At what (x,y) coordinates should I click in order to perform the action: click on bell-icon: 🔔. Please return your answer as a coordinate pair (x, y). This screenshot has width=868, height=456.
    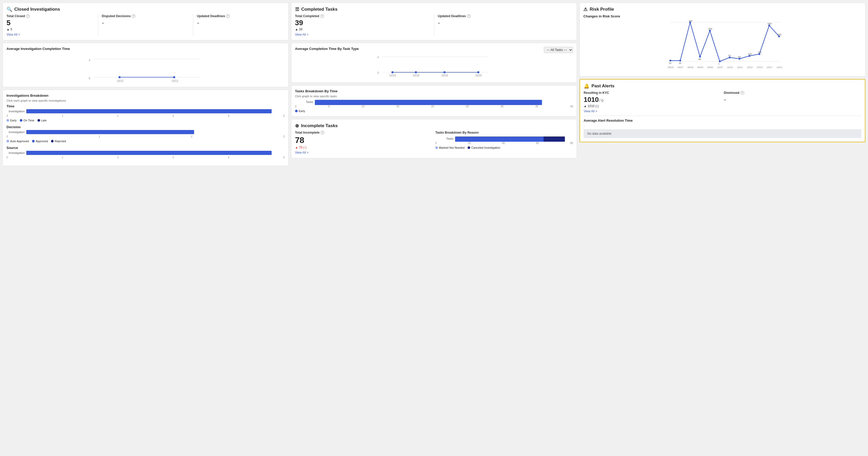
    Looking at the image, I should click on (586, 86).